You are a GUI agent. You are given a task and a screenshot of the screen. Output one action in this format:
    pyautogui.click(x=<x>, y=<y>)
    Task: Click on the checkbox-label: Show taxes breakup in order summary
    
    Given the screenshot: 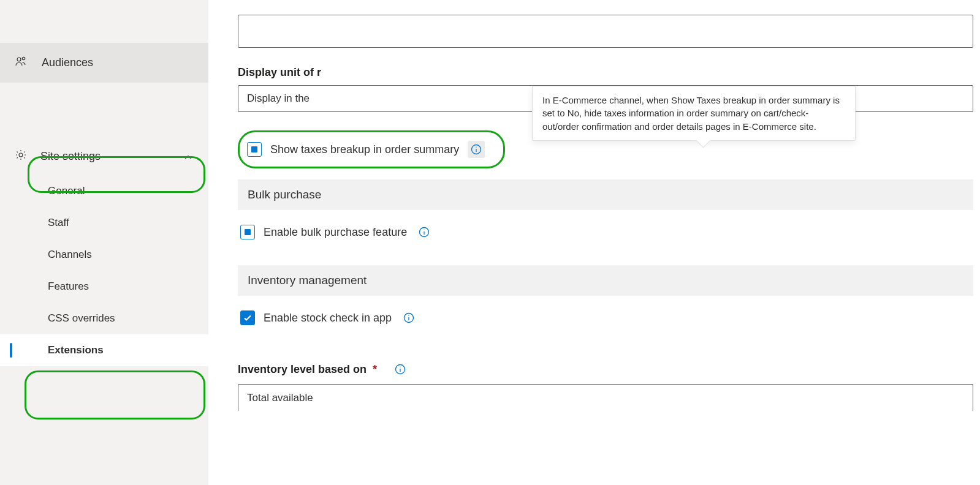 What is the action you would take?
    pyautogui.click(x=365, y=149)
    